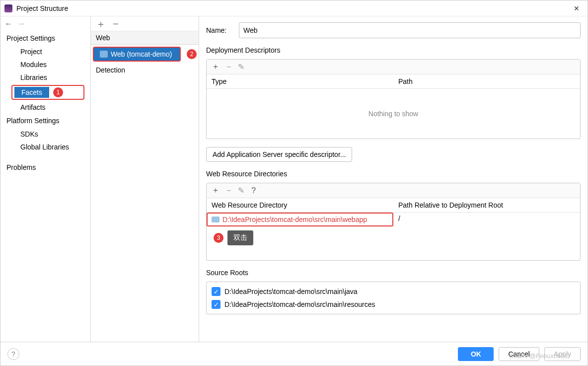 This screenshot has width=588, height=366. I want to click on back-icon: ←, so click(8, 24).